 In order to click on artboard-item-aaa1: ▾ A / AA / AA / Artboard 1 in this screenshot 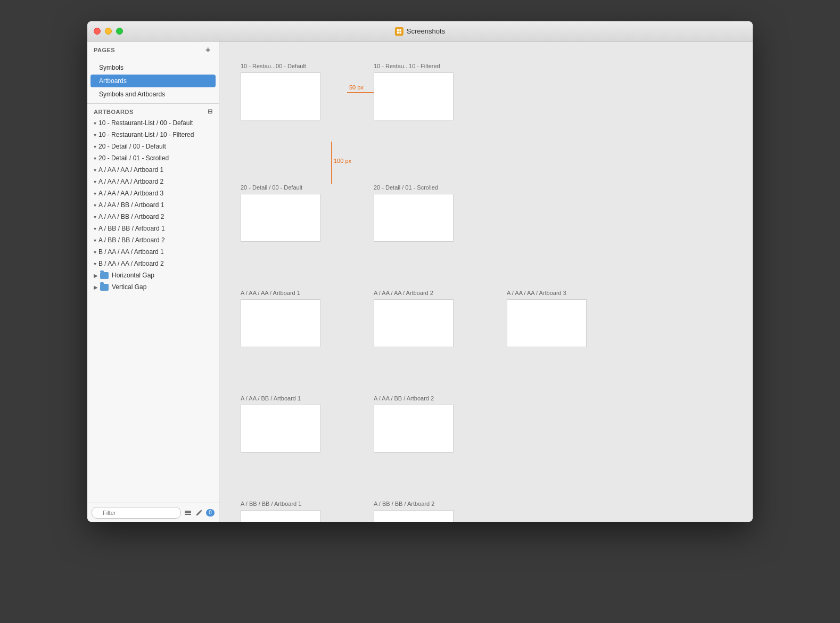, I will do `click(153, 170)`.